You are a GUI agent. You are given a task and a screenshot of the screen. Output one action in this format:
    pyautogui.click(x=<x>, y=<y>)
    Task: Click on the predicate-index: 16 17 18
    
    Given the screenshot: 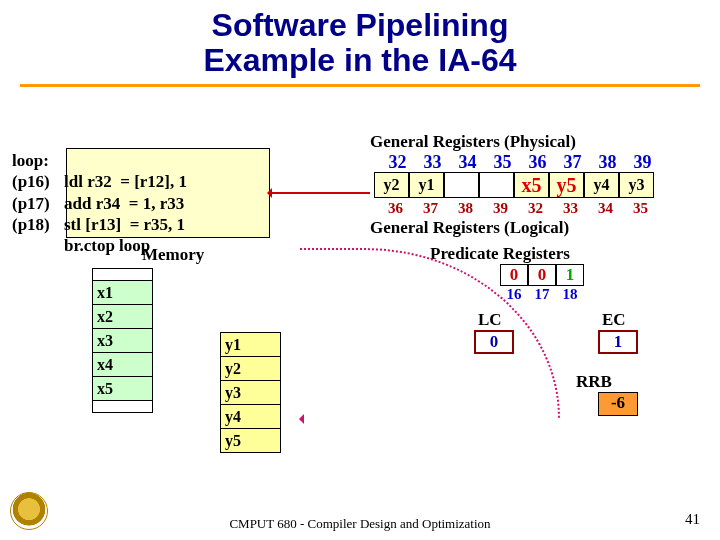 What is the action you would take?
    pyautogui.click(x=542, y=294)
    